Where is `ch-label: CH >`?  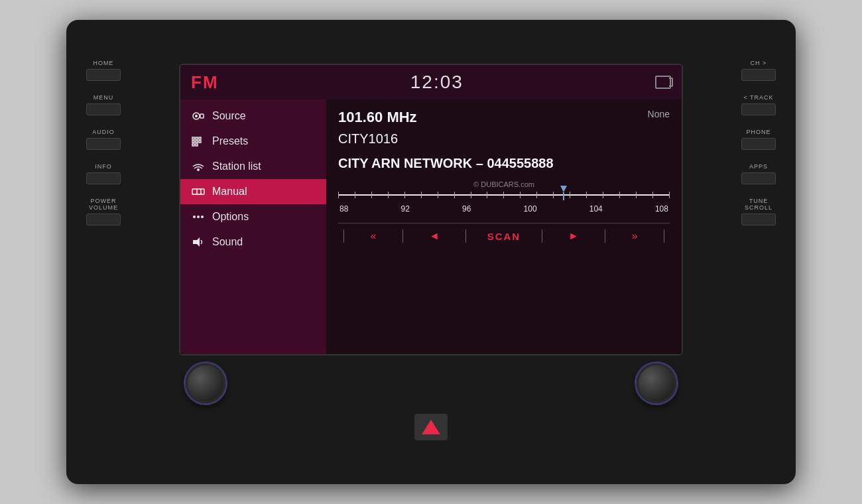 ch-label: CH > is located at coordinates (759, 63).